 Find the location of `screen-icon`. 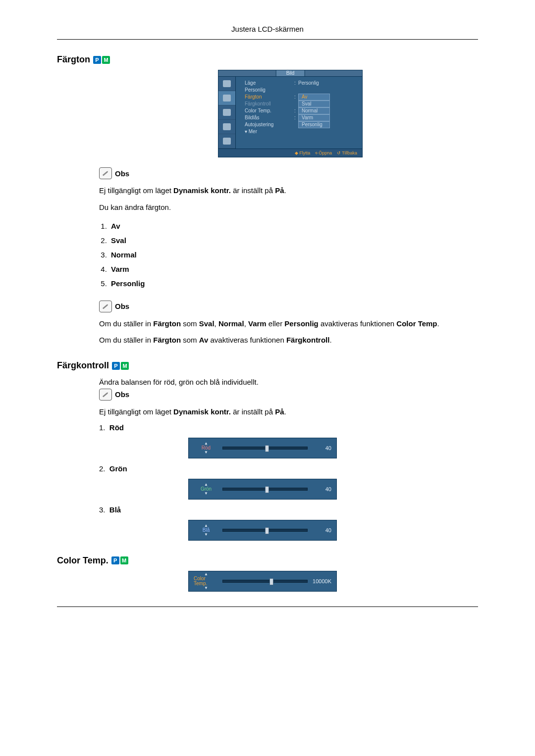

screen-icon is located at coordinates (227, 98).